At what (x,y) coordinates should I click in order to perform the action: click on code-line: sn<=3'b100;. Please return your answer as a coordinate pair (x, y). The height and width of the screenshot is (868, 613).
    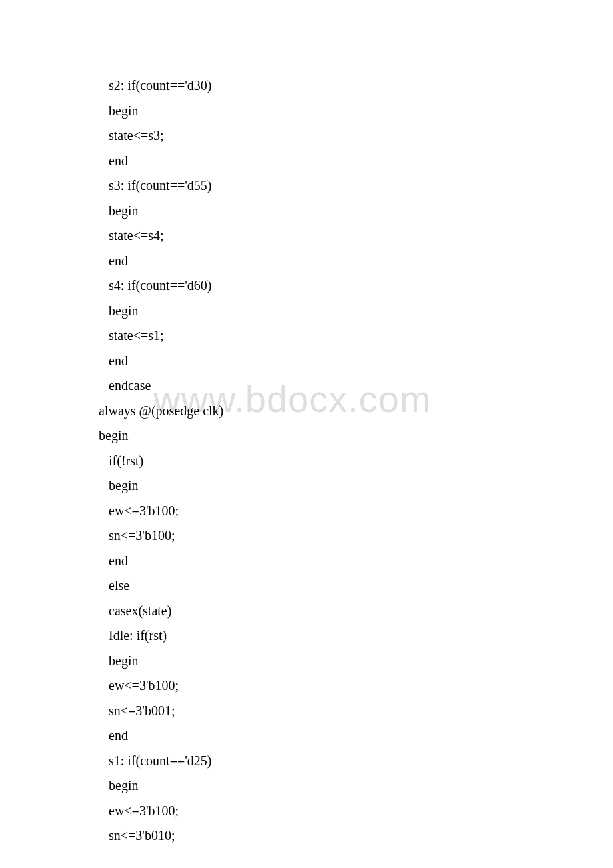
    Looking at the image, I should click on (352, 536).